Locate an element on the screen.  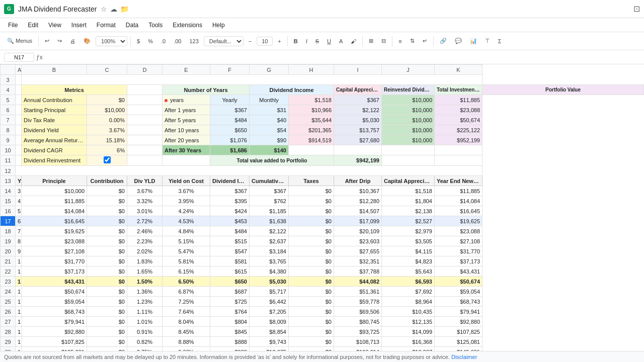
cell-yoc: 4.24% is located at coordinates (186, 211).